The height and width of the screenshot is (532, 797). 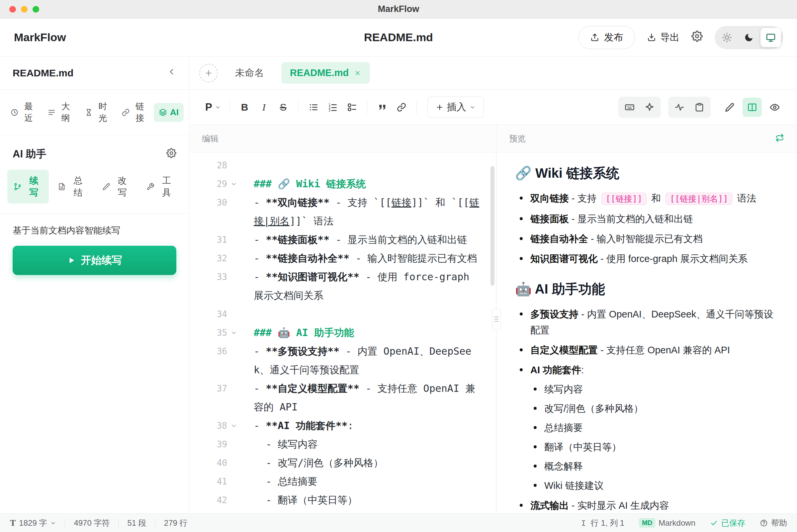 What do you see at coordinates (343, 463) in the screenshot?
I see `editor-line-40: 40 - 改写/润色（多种风格）` at bounding box center [343, 463].